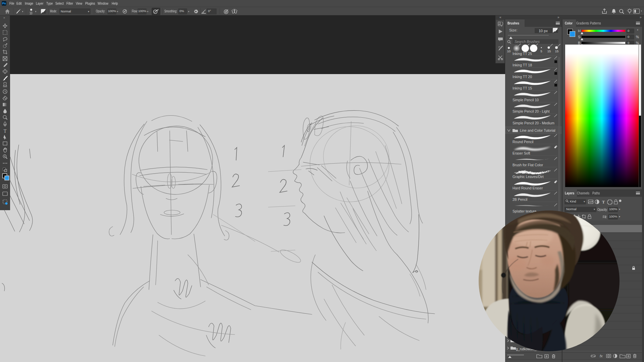 This screenshot has width=644, height=362. I want to click on svg-text: Simple Pencil 20 - Light, so click(531, 111).